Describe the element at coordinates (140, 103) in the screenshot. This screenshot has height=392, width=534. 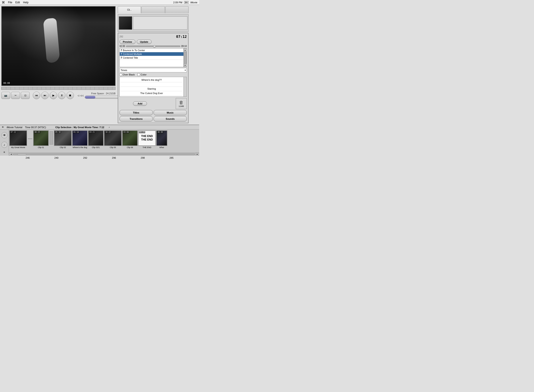
I see `add-btn: Add` at that location.